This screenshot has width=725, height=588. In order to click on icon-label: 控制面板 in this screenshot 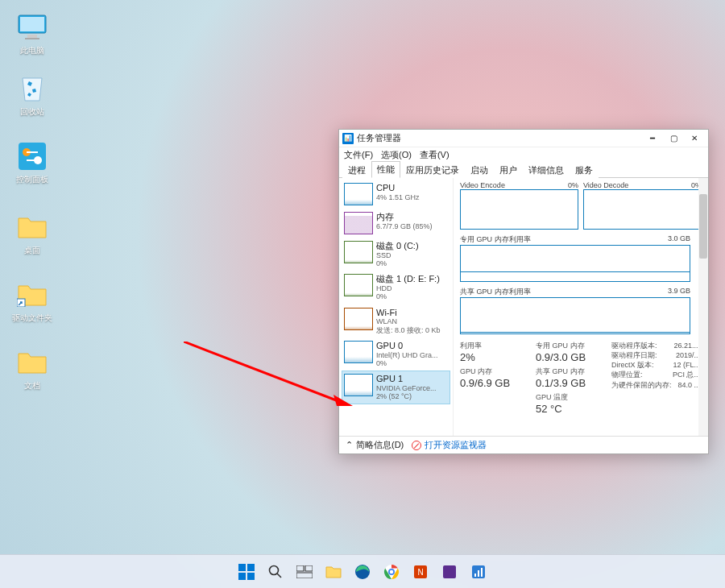, I will do `click(32, 180)`.